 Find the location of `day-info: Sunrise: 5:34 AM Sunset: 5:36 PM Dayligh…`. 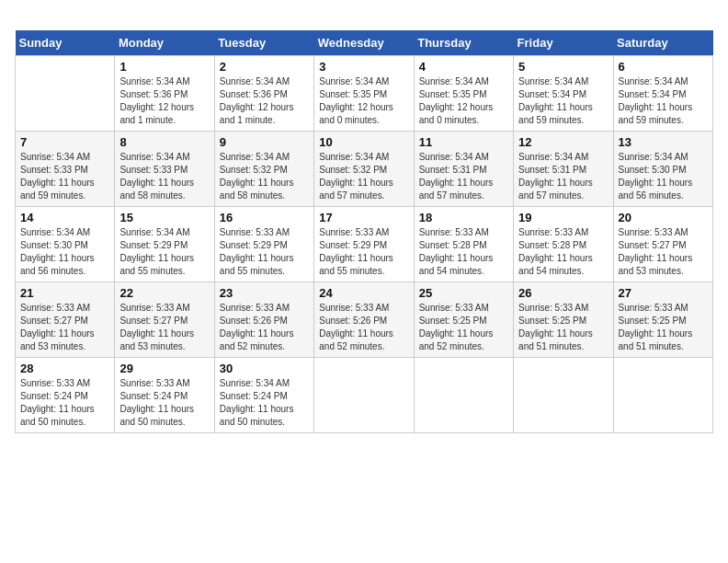

day-info: Sunrise: 5:34 AM Sunset: 5:36 PM Dayligh… is located at coordinates (265, 101).